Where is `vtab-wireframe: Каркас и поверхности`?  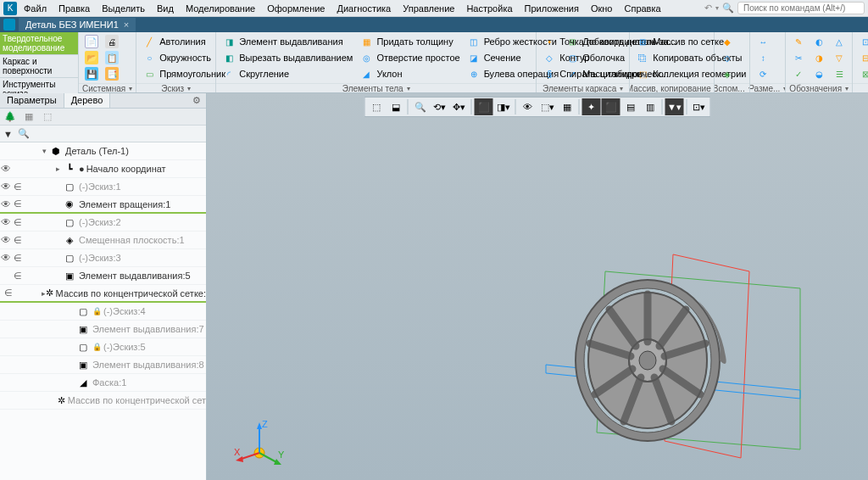
vtab-wireframe: Каркас и поверхности is located at coordinates (39, 66).